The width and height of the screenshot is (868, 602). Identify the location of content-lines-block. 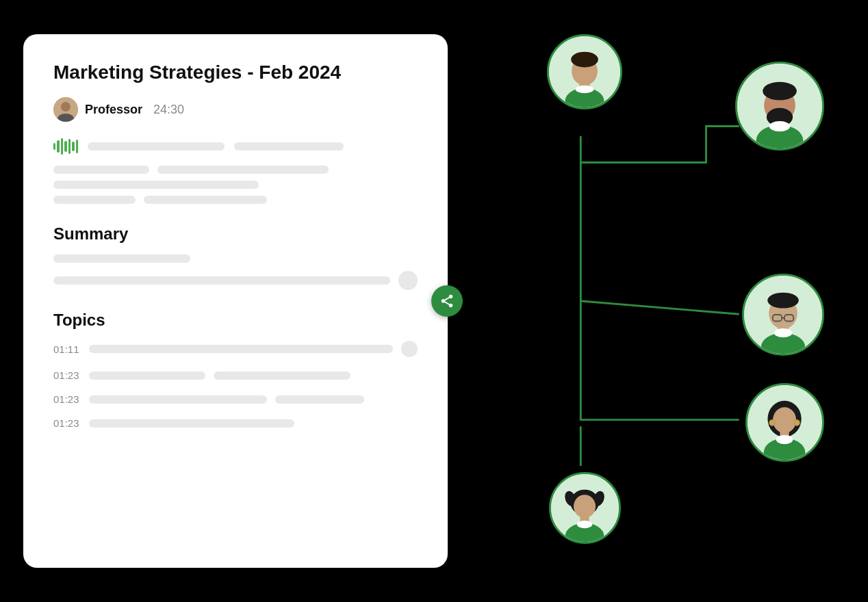
(235, 185).